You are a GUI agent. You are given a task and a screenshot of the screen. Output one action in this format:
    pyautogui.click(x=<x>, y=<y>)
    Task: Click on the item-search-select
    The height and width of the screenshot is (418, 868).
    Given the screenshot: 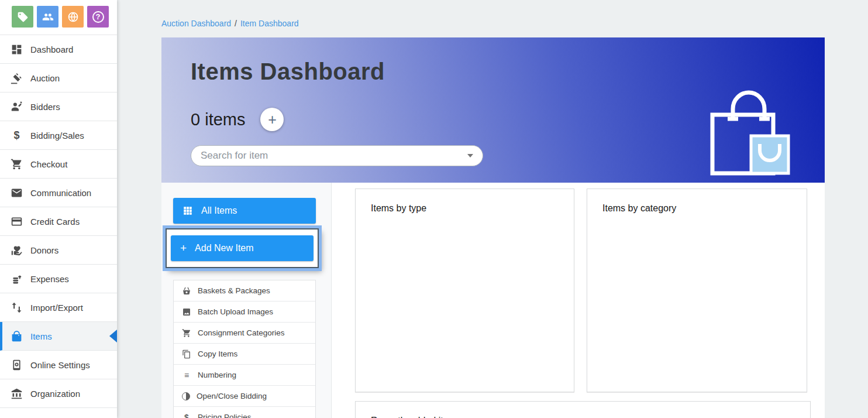 What is the action you would take?
    pyautogui.click(x=337, y=156)
    